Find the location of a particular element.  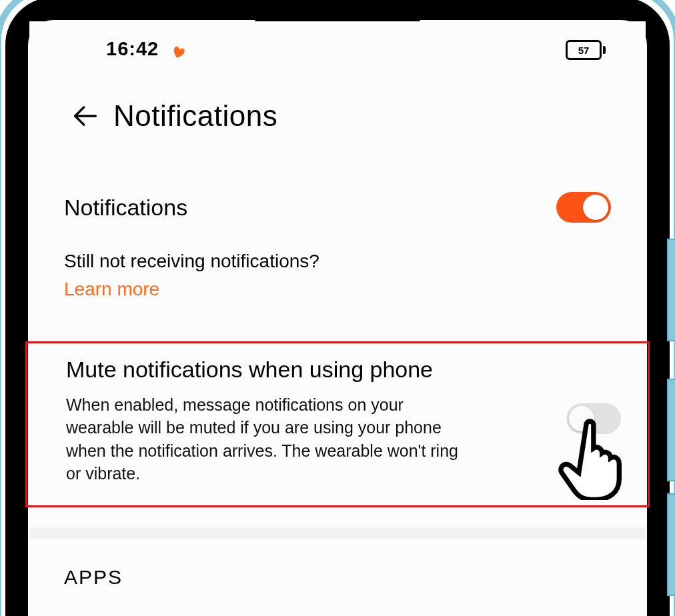

notifications-toggle is located at coordinates (584, 207).